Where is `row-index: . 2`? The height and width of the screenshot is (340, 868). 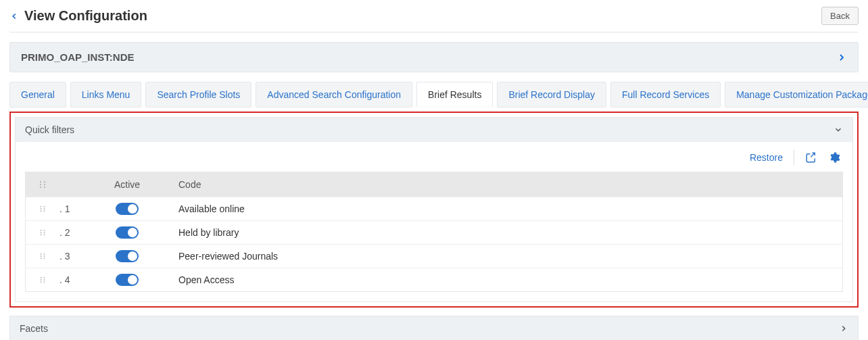 row-index: . 2 is located at coordinates (73, 233).